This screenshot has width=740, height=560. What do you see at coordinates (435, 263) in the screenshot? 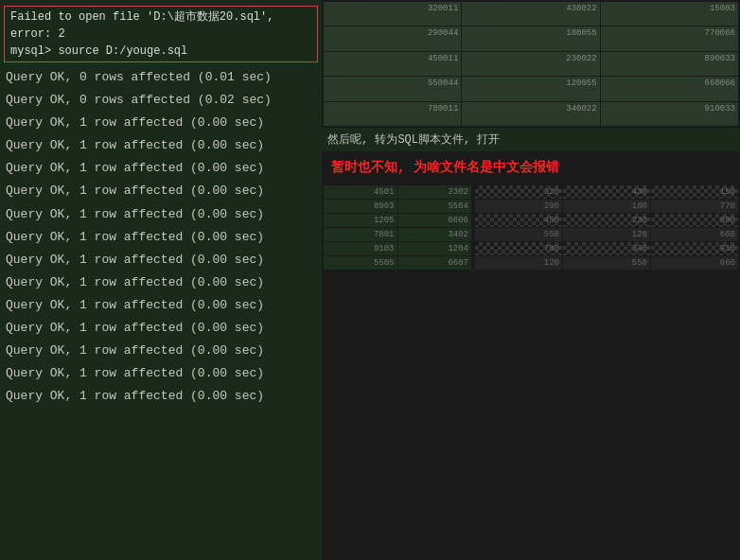
I see `data-cell: 6607` at bounding box center [435, 263].